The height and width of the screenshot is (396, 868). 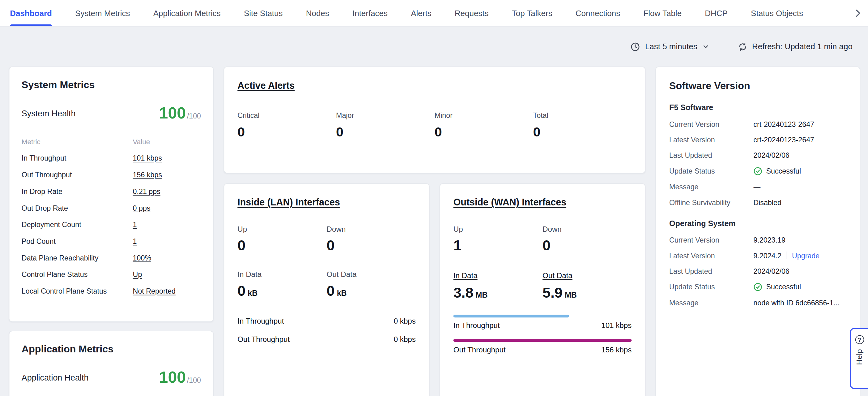 What do you see at coordinates (421, 13) in the screenshot?
I see `tab-alerts: Alerts` at bounding box center [421, 13].